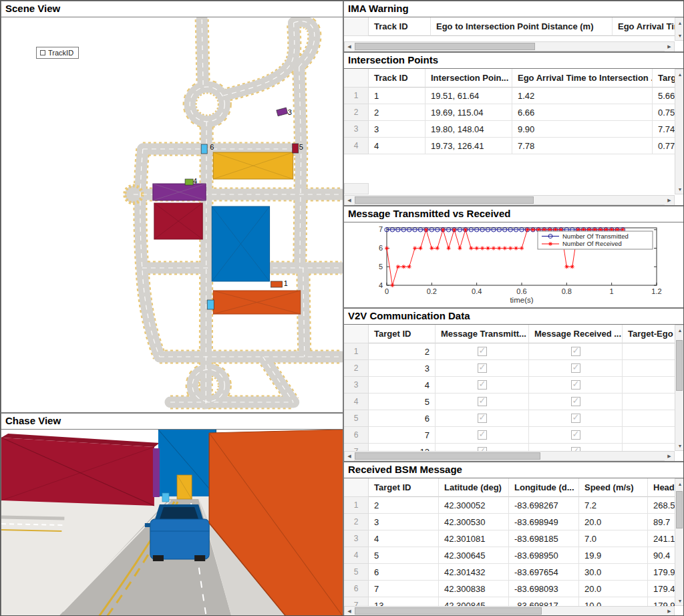  What do you see at coordinates (474, 589) in the screenshot?
I see `table-cell: 42.300838` at bounding box center [474, 589].